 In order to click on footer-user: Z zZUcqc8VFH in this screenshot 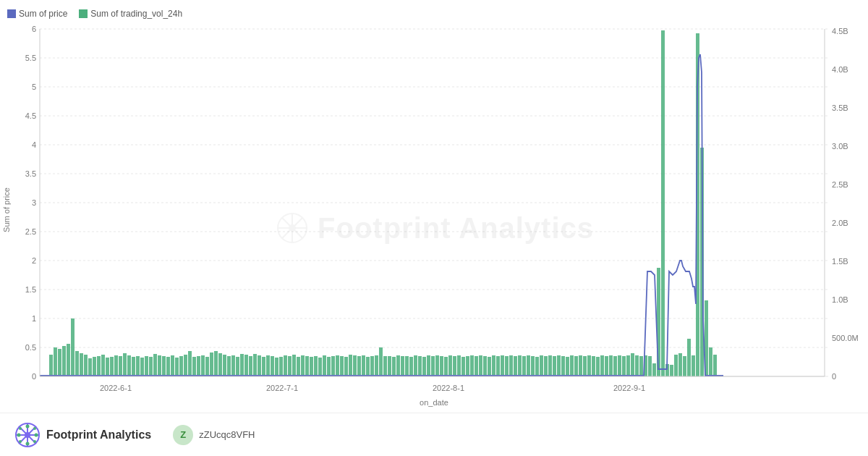, I will do `click(214, 435)`.